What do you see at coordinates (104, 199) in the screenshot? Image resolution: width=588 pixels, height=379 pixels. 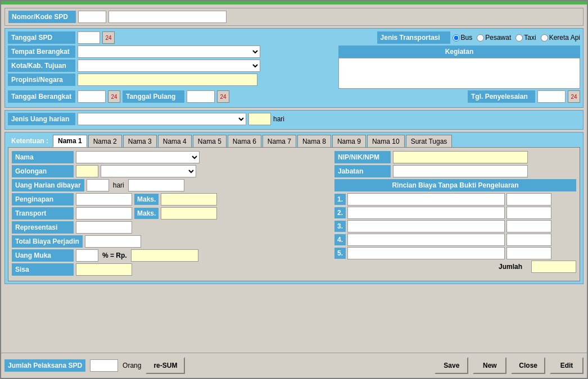 I see `penginapan-input` at bounding box center [104, 199].